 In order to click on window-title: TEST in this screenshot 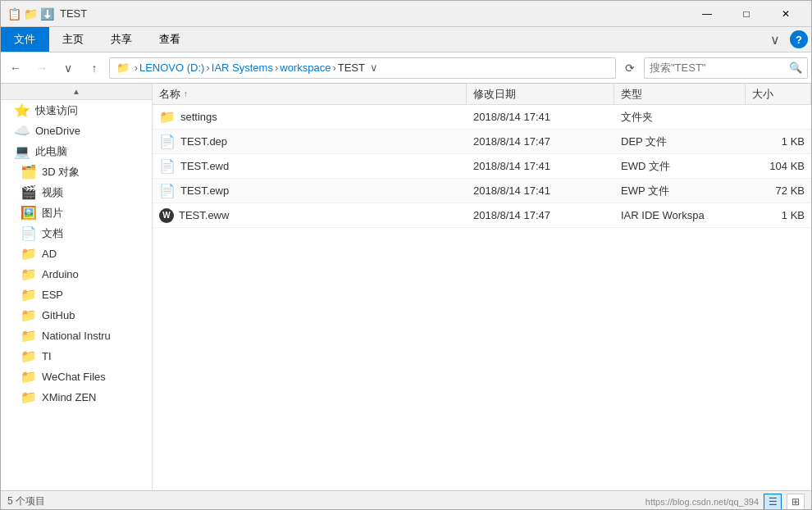, I will do `click(374, 13)`.